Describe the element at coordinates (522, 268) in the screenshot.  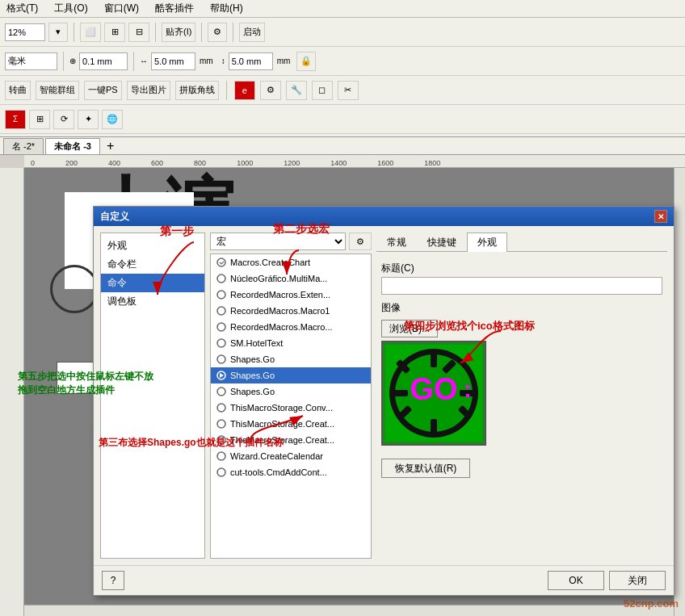
I see `title-label: 标题(C)` at that location.